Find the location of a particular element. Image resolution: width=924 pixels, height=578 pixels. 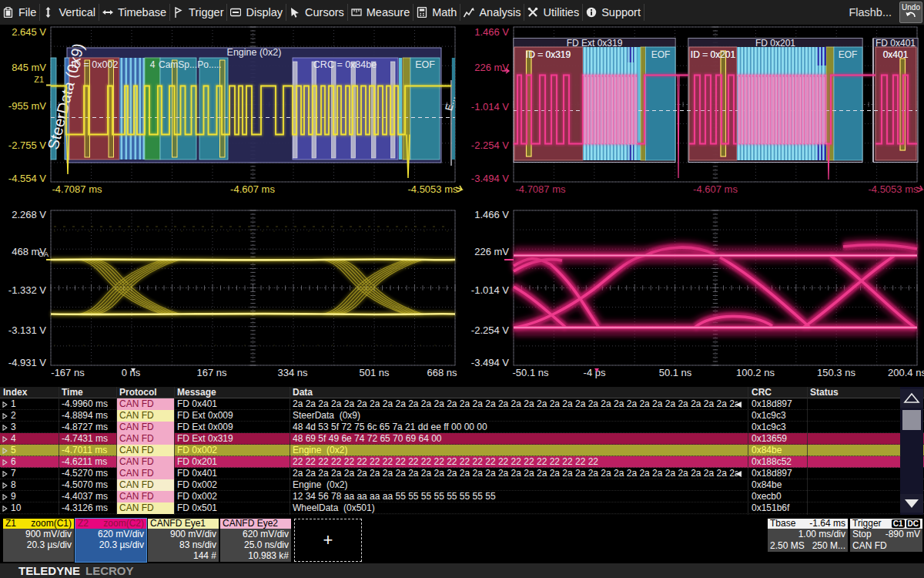

svg-text: -1.332 V is located at coordinates (28, 290).